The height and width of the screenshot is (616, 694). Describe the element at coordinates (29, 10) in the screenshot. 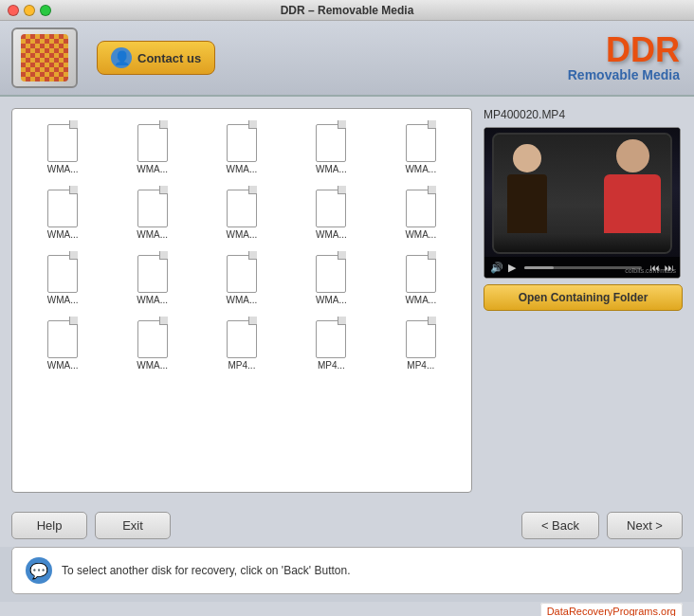

I see `minimize-button` at that location.